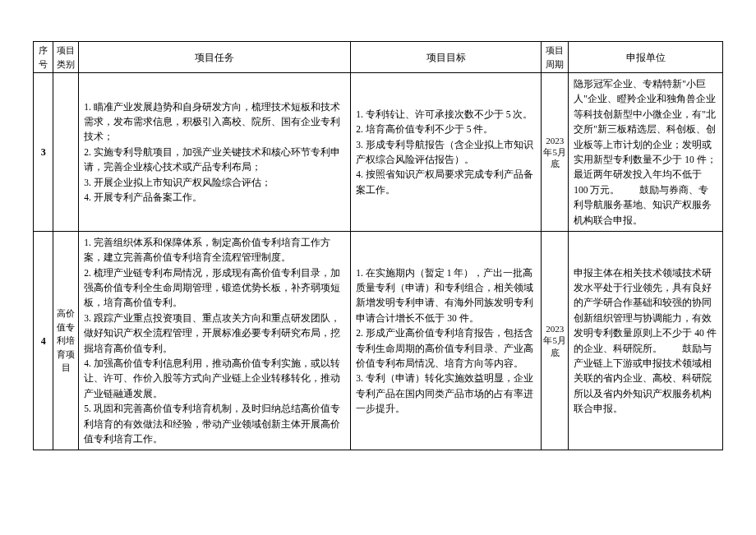 The image size is (756, 535). Describe the element at coordinates (446, 340) in the screenshot. I see `row-goal: 1. 在实施期内（暂定 1 年），产出一批高质量专利（申请）和专利组合，相关领域…` at that location.